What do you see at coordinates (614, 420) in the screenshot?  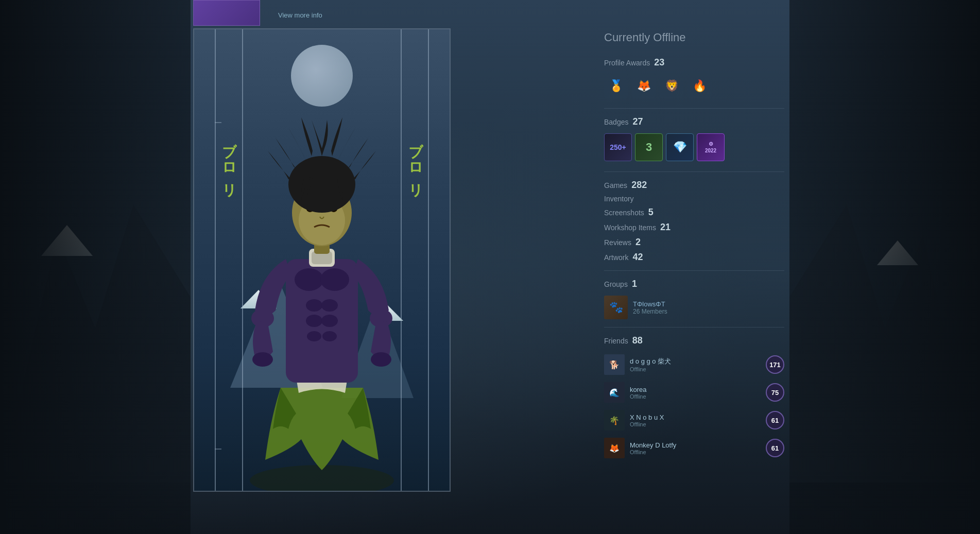 I see `friend-avatar-3: 🌴` at bounding box center [614, 420].